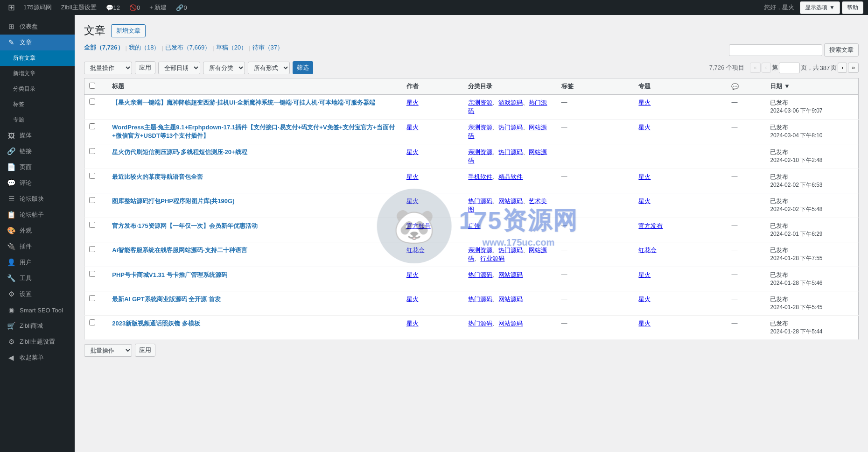 This screenshot has width=868, height=452. What do you see at coordinates (224, 68) in the screenshot?
I see `category-filter-select: 所有分类` at bounding box center [224, 68].